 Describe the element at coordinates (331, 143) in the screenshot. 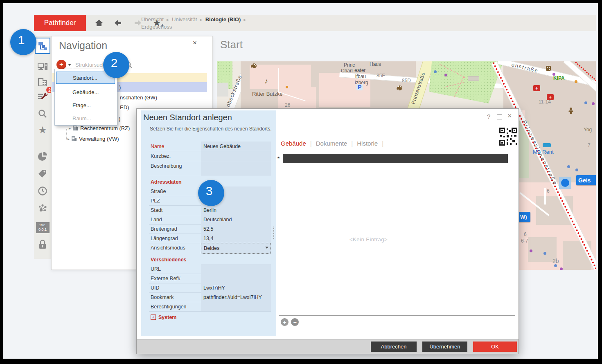

I see `tab-dokumente: Dokumente` at that location.